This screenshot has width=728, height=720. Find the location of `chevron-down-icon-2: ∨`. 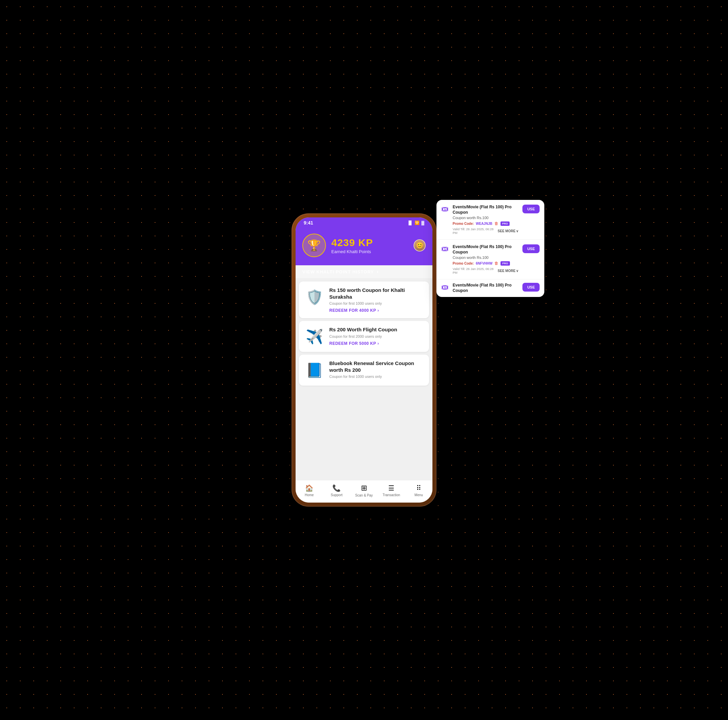

chevron-down-icon-2: ∨ is located at coordinates (517, 271).